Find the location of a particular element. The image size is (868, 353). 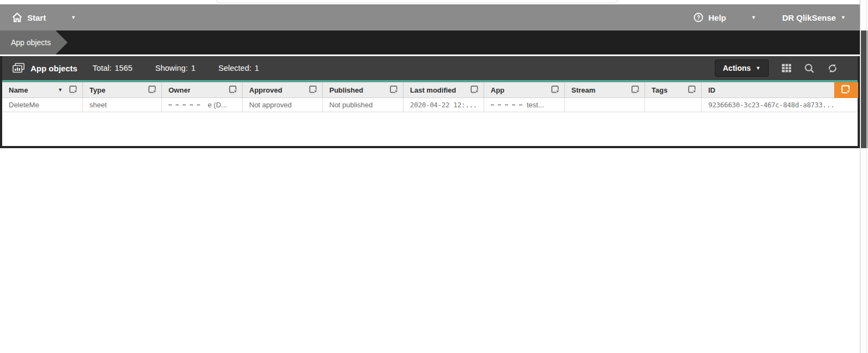

qmc-top-bar: Start ▼ ? Help ▼ DR QlikSense ▼ is located at coordinates (430, 17).